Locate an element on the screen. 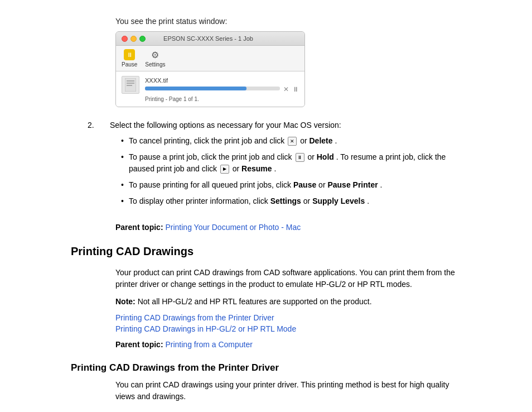  bullet-3-pause-printer-bold: Pause Printer is located at coordinates (352, 185).